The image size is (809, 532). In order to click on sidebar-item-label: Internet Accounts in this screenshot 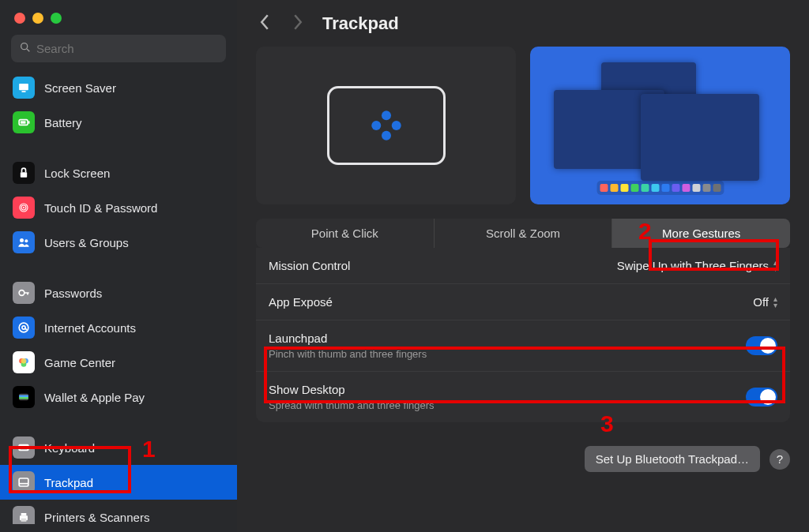, I will do `click(90, 328)`.